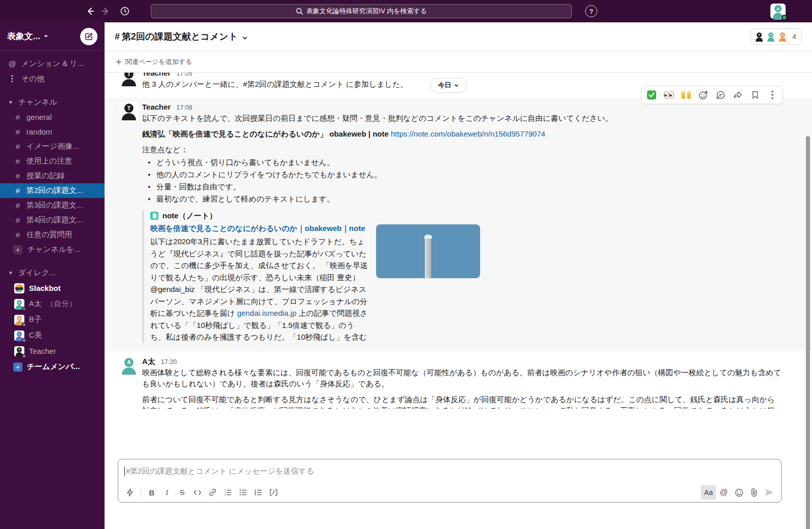 This screenshot has height=529, width=812. I want to click on top-bar: 表象文化論特殊研究演習IV 内を検索する ? A, so click(406, 11).